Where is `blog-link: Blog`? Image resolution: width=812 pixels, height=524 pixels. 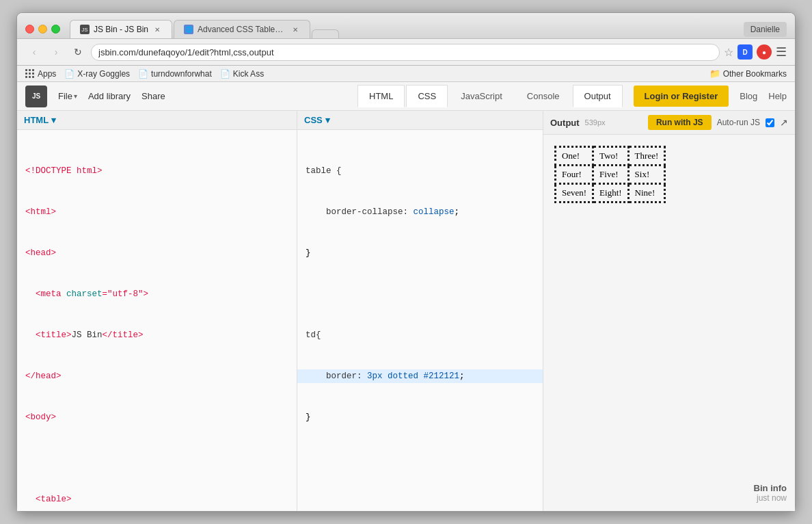
blog-link: Blog is located at coordinates (748, 96).